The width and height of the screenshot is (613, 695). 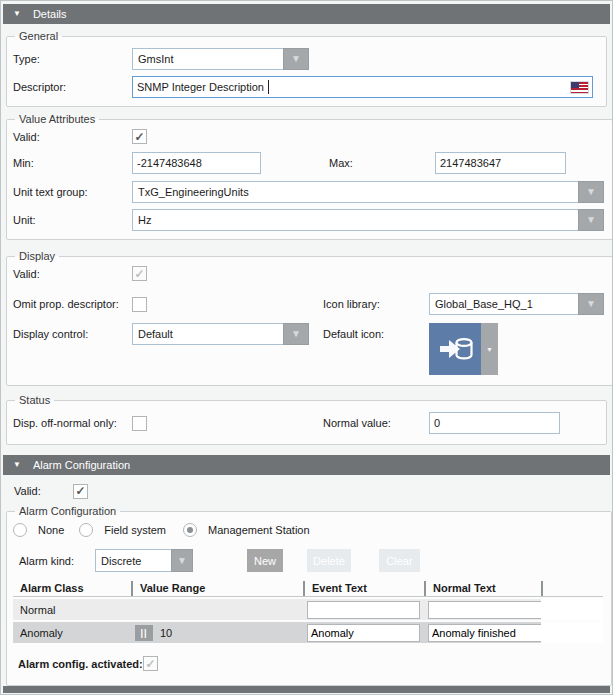 What do you see at coordinates (140, 274) in the screenshot?
I see `display-valid-checkbox: ✓` at bounding box center [140, 274].